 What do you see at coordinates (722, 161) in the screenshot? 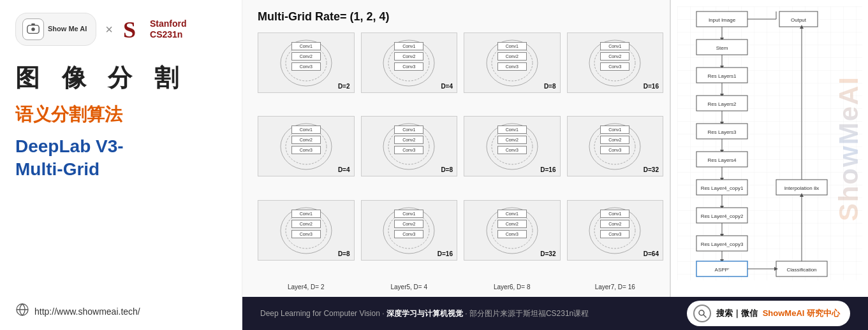
I see `svg-text: Res Layers4` at bounding box center [722, 161].